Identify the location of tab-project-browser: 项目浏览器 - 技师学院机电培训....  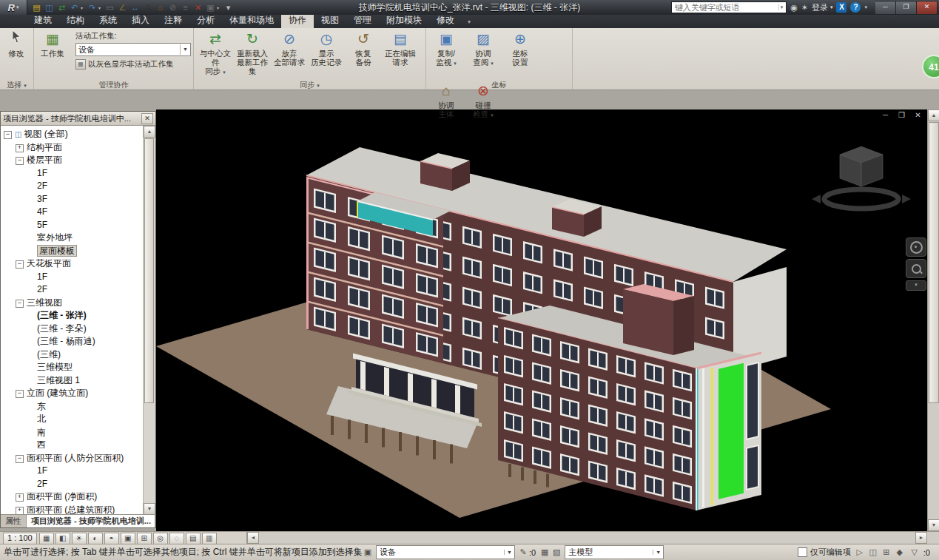
(91, 521).